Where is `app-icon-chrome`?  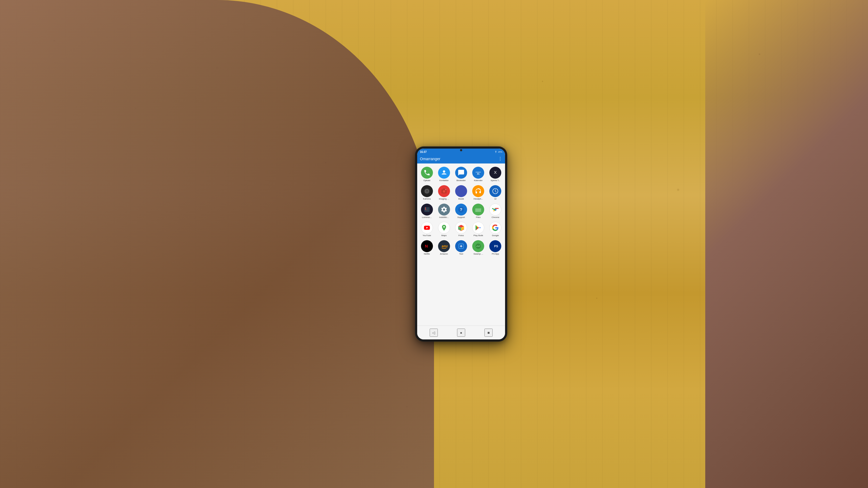
app-icon-chrome is located at coordinates (495, 209).